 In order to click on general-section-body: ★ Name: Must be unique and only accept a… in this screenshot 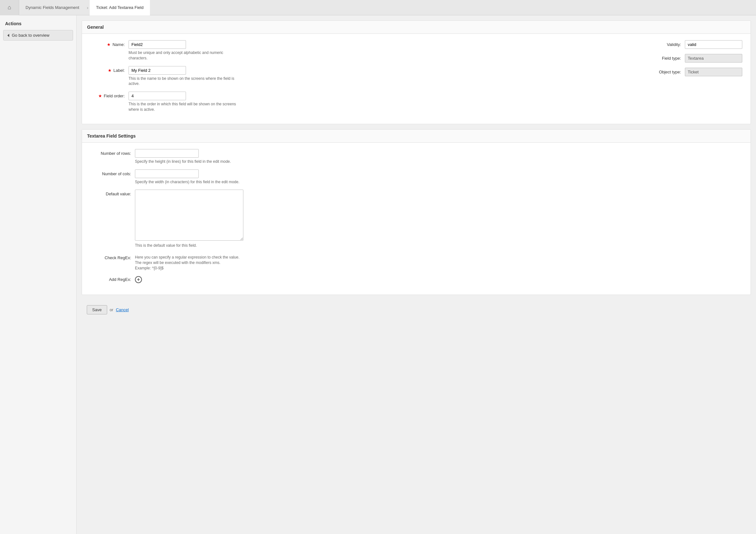, I will do `click(416, 79)`.